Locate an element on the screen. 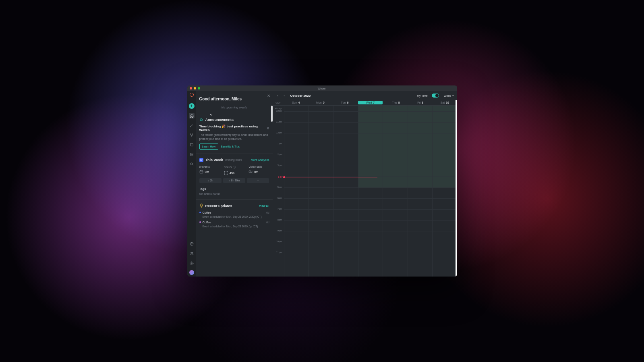  info-icon: ⓘ is located at coordinates (234, 167).